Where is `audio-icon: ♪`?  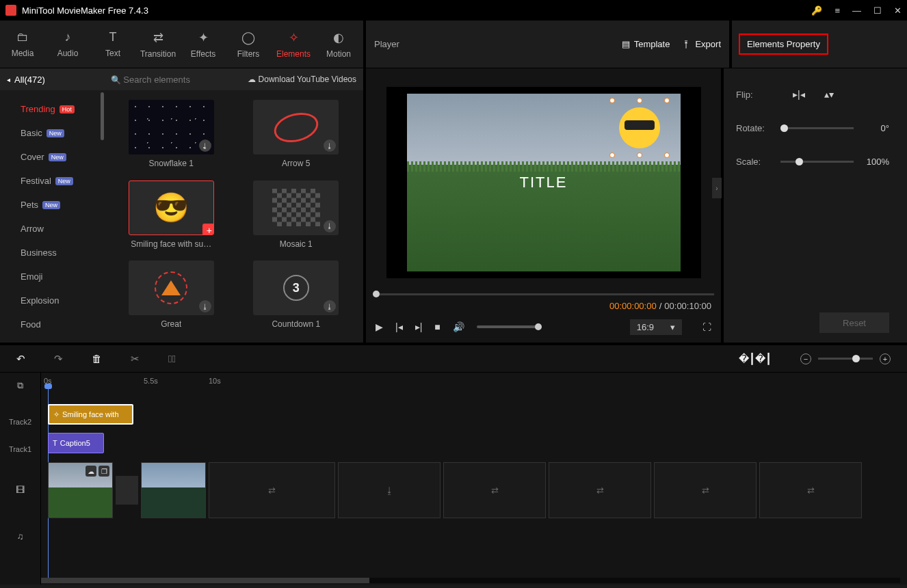 audio-icon: ♪ is located at coordinates (68, 37).